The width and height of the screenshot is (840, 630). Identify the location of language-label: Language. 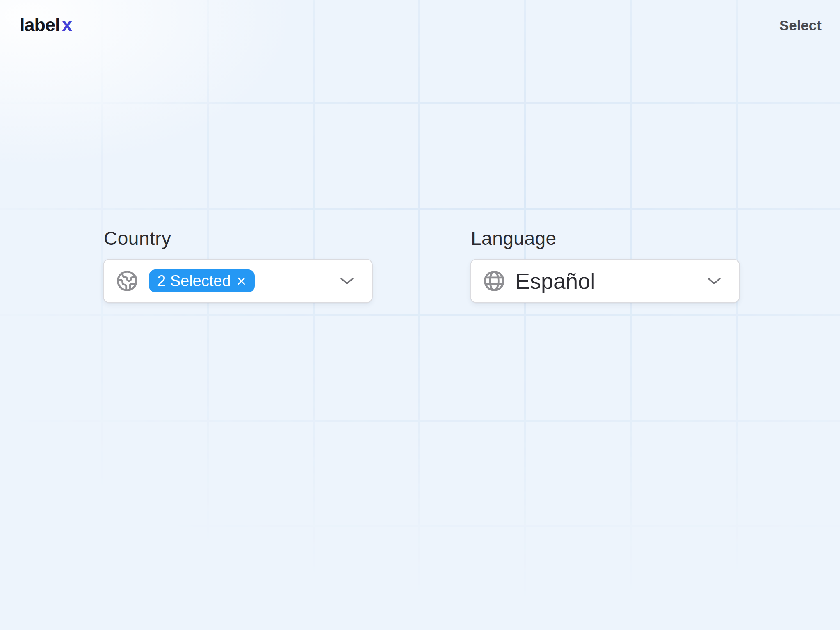
(605, 238).